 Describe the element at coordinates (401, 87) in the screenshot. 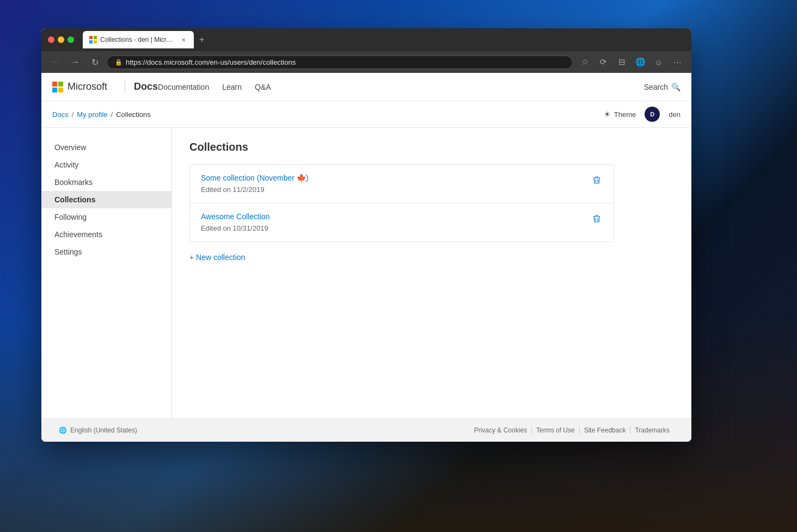

I see `docs-nav: Documentation Learn Q&A` at that location.